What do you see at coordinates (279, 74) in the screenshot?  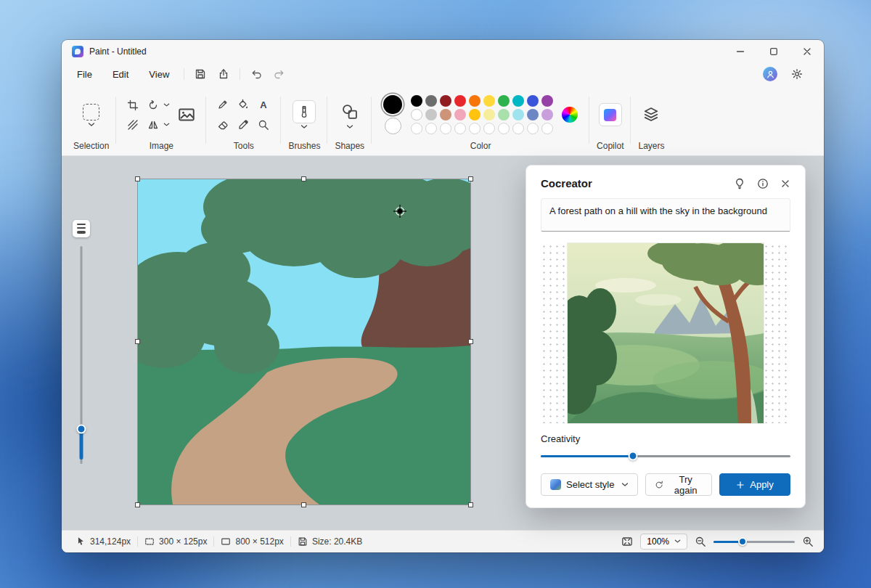 I see `redo-button` at bounding box center [279, 74].